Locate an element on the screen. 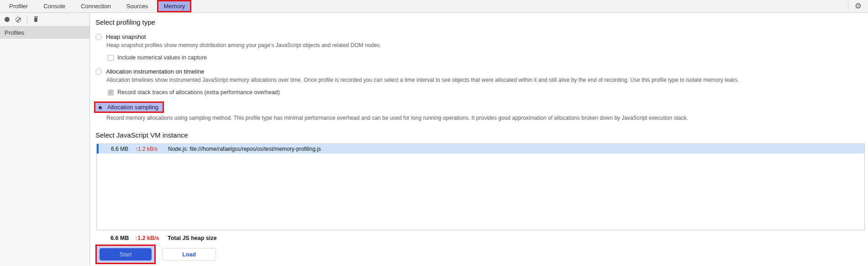 The image size is (868, 266). profiling-type-heading: Select profiling type is located at coordinates (480, 22).